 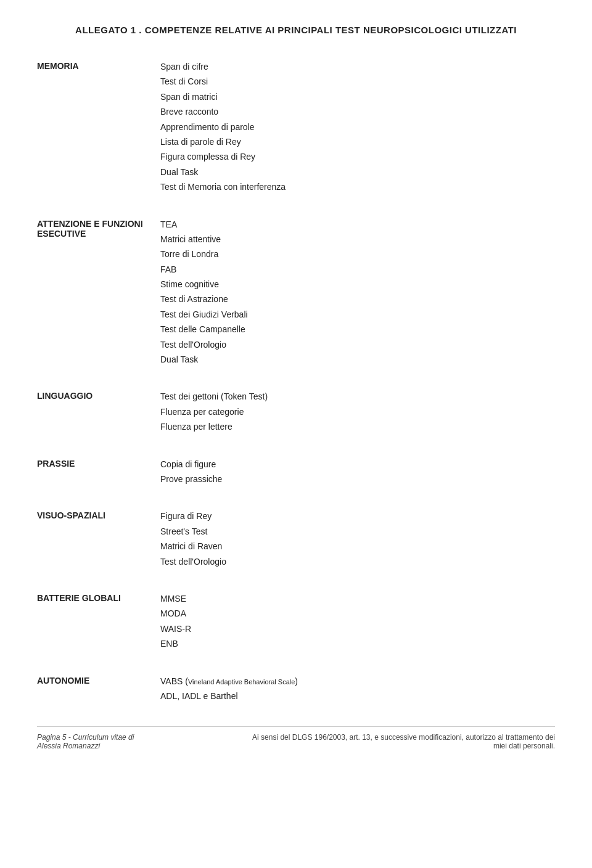 What do you see at coordinates (99, 395) in the screenshot?
I see `section-label-linguaggio: LINGUAGGIO` at bounding box center [99, 395].